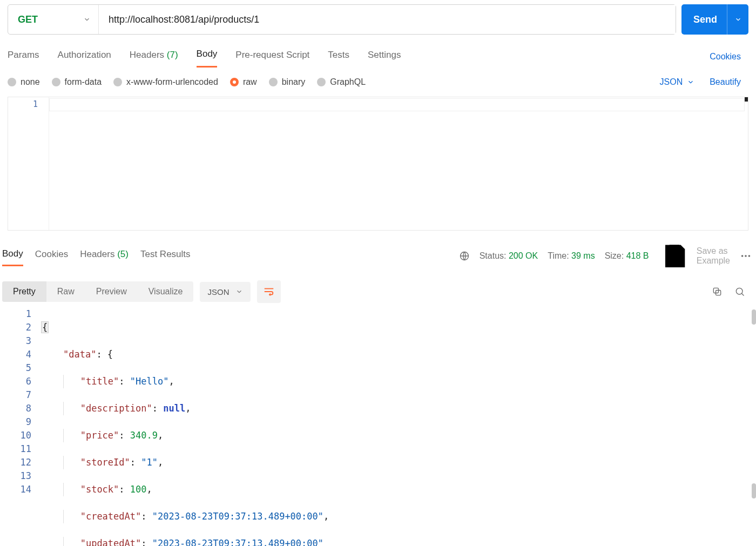 This screenshot has width=756, height=546. Describe the element at coordinates (111, 542) in the screenshot. I see `code-key: "updatedAt"` at that location.